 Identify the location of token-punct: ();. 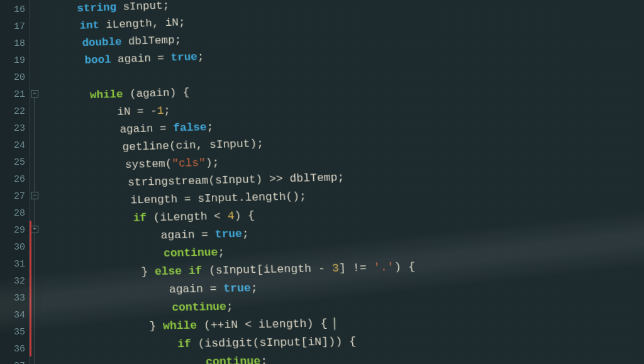
(296, 196).